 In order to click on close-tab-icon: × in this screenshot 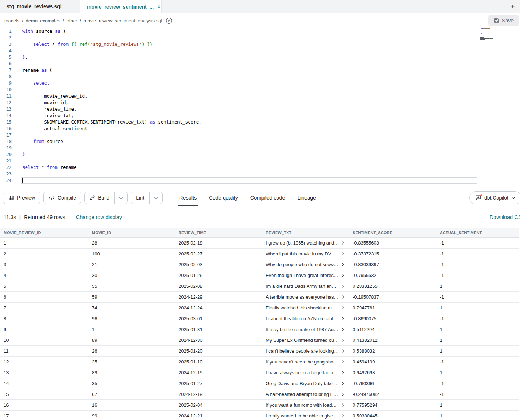, I will do `click(159, 7)`.